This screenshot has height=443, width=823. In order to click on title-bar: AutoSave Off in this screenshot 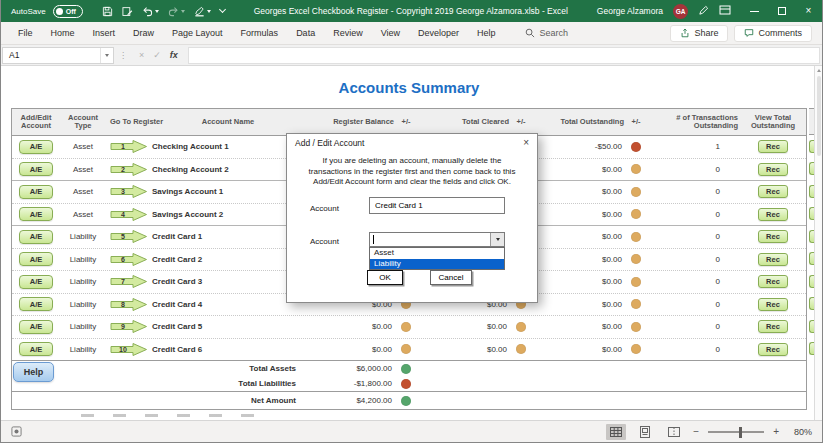, I will do `click(412, 11)`.